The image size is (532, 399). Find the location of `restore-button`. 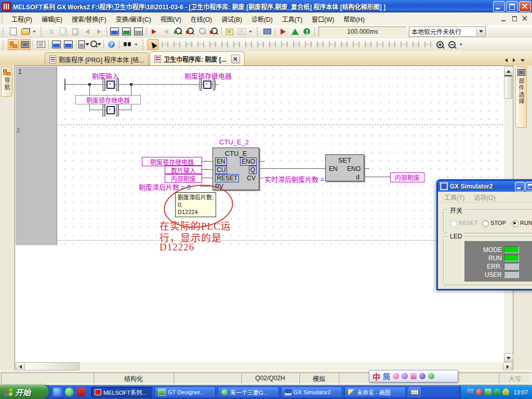

restore-button is located at coordinates (512, 6).